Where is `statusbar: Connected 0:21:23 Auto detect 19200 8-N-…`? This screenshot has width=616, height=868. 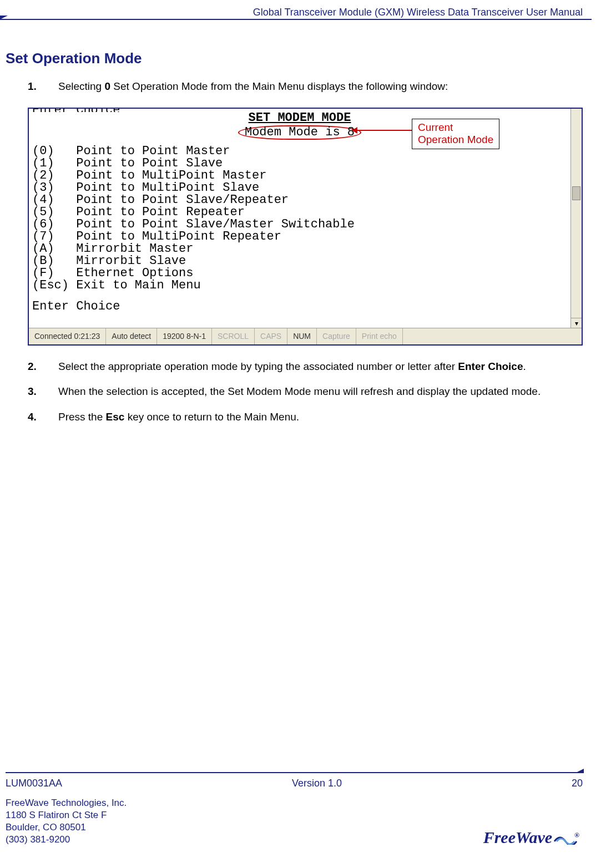 statusbar: Connected 0:21:23 Auto detect 19200 8-N-… is located at coordinates (305, 336).